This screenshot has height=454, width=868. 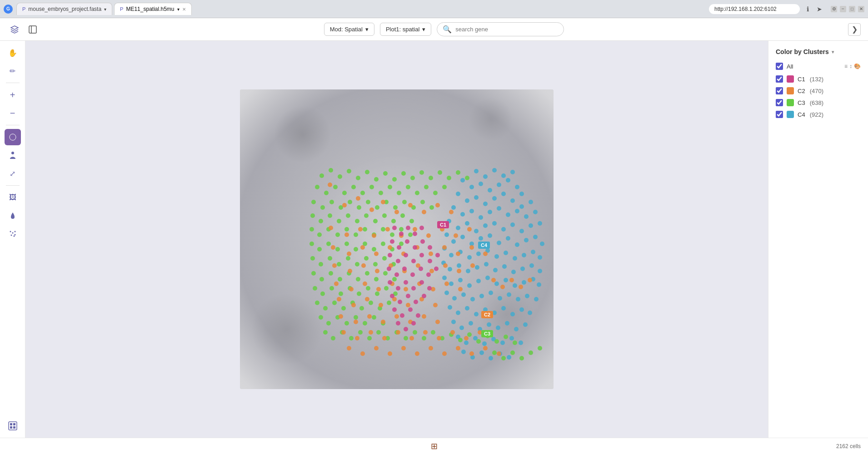 What do you see at coordinates (861, 9) in the screenshot?
I see `close-btn: ✕` at bounding box center [861, 9].